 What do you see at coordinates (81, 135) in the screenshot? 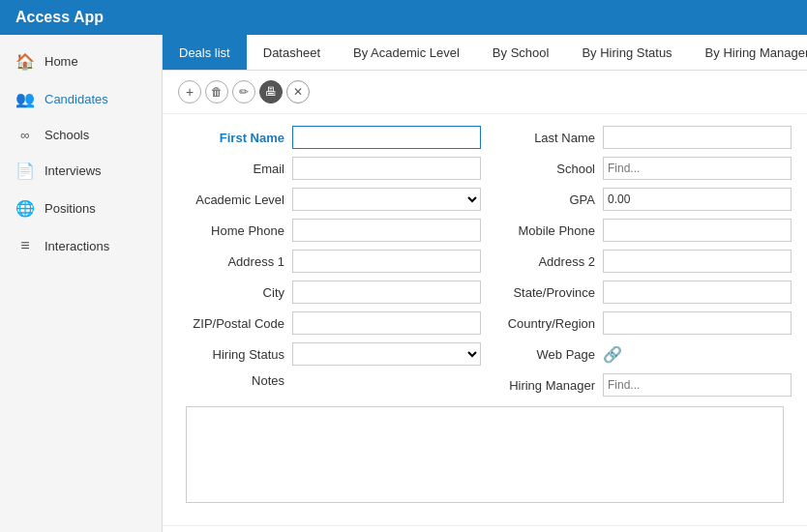
I see `sidebar-item-schools: ∞ Schools` at bounding box center [81, 135].